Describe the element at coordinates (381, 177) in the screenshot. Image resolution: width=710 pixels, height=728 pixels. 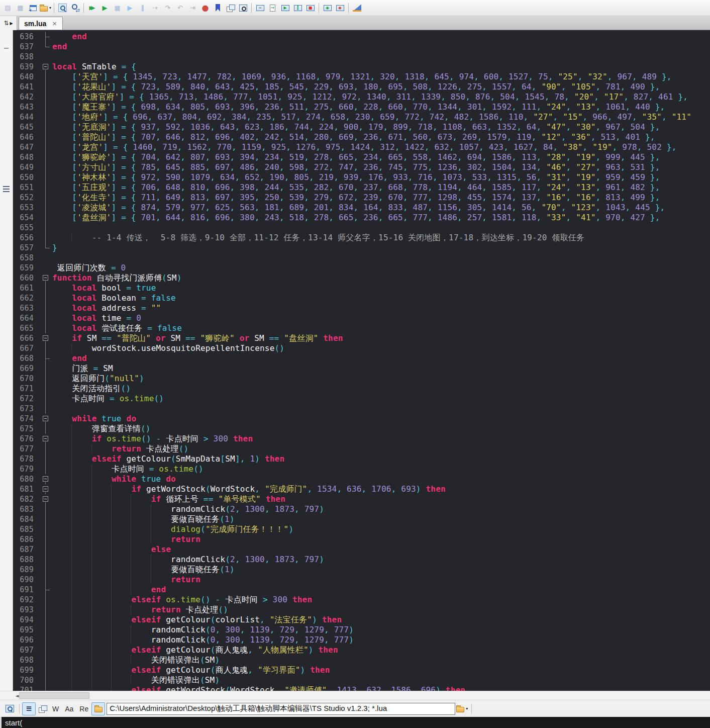
I see `code-text: ['神木林'] = { 972, 590, 1079, 634, 652, 19…` at that location.